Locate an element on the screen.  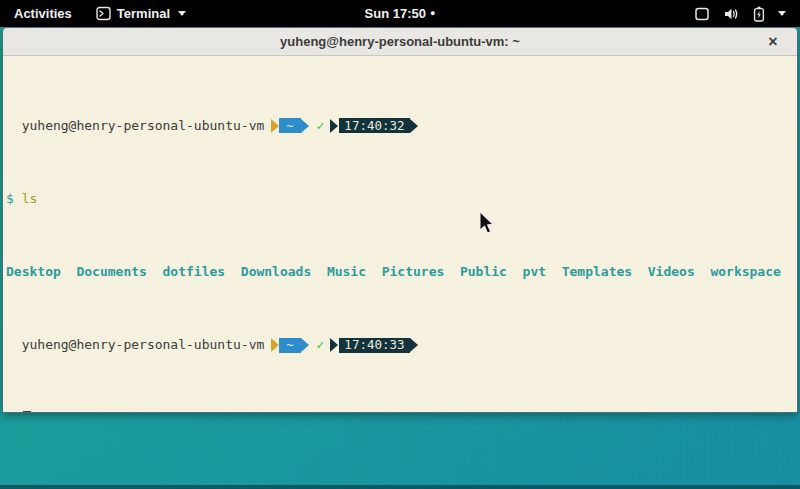
app-menu-terminal: Terminal is located at coordinates (141, 14).